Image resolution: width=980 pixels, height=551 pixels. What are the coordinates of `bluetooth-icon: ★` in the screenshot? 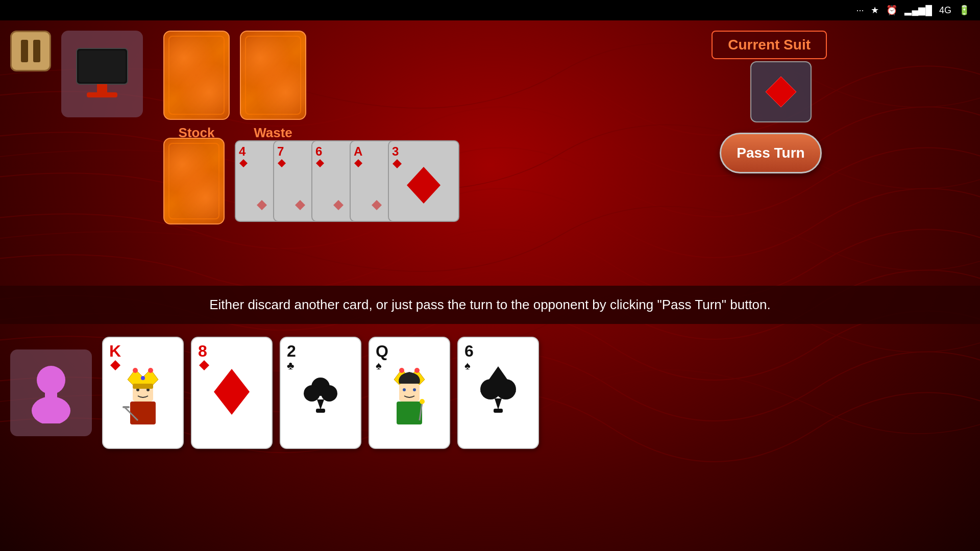 It's located at (875, 10).